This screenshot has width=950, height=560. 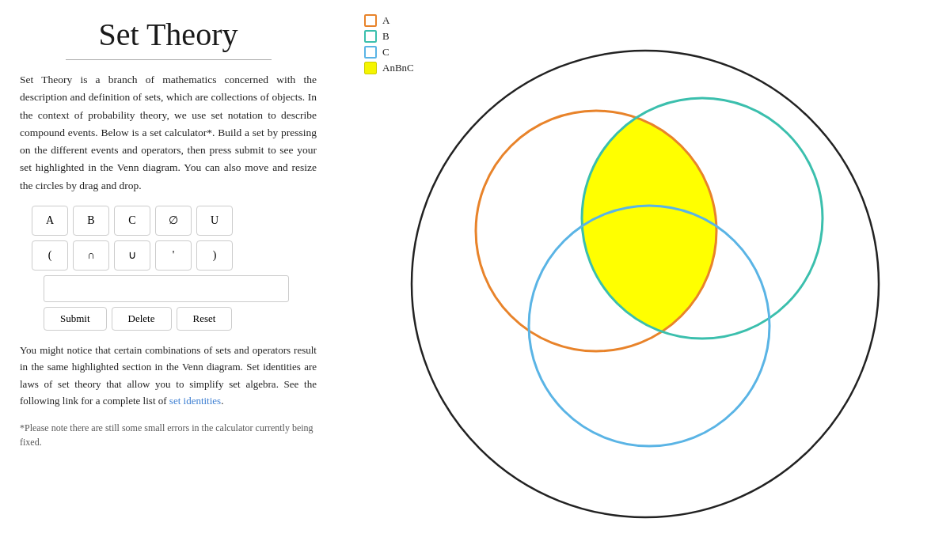 What do you see at coordinates (173, 221) in the screenshot?
I see `key-empty: ∅` at bounding box center [173, 221].